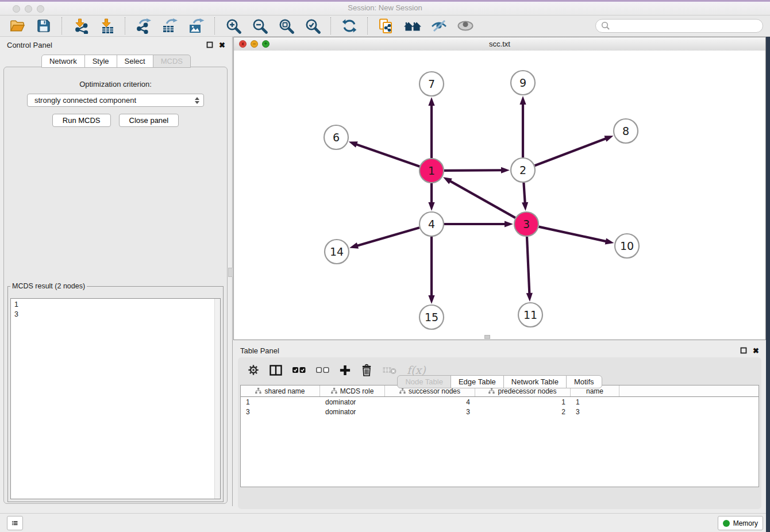  What do you see at coordinates (500, 44) in the screenshot?
I see `network-window-title: scc.txt` at bounding box center [500, 44].